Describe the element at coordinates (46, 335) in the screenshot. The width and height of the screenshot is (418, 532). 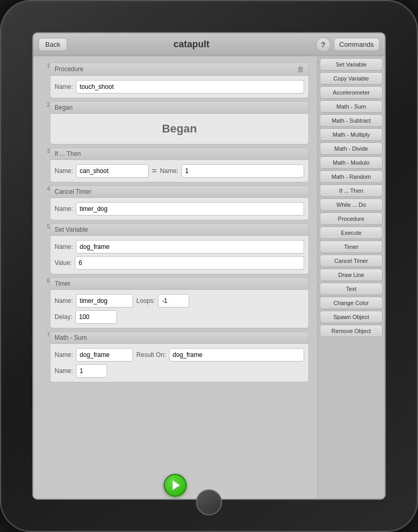
I see `row-number-7: 7` at that location.